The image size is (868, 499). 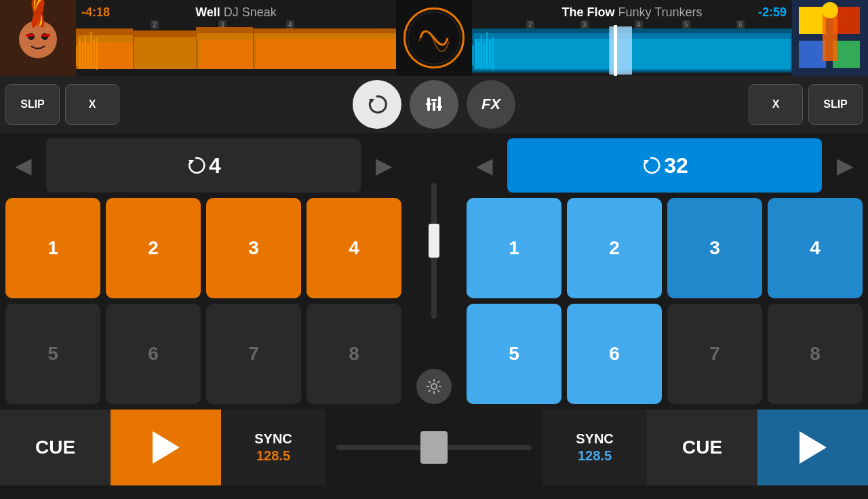 I want to click on pad-right-6: 6, so click(x=614, y=354).